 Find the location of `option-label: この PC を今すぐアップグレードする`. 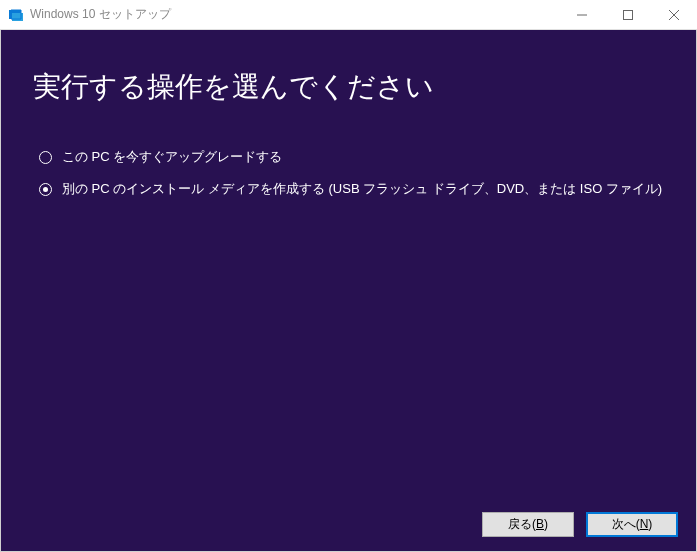

option-label: この PC を今すぐアップグレードする is located at coordinates (172, 157).